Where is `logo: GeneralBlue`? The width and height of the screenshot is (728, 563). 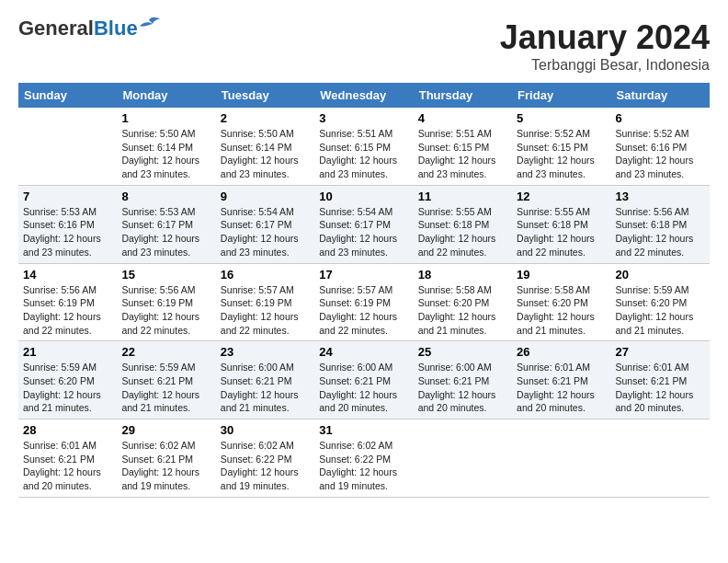 logo: GeneralBlue is located at coordinates (89, 29).